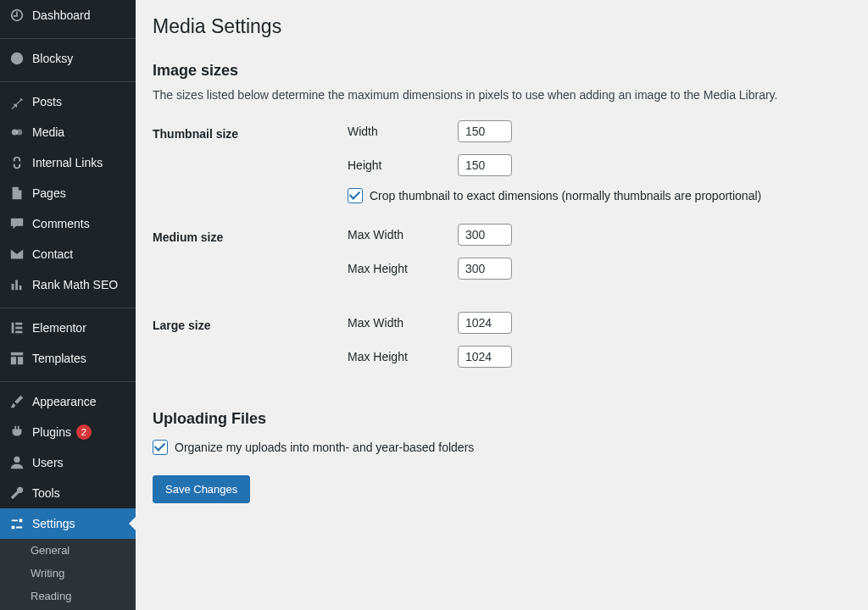 Image resolution: width=868 pixels, height=610 pixels. What do you see at coordinates (68, 102) in the screenshot?
I see `sidebar-item-posts: Posts` at bounding box center [68, 102].